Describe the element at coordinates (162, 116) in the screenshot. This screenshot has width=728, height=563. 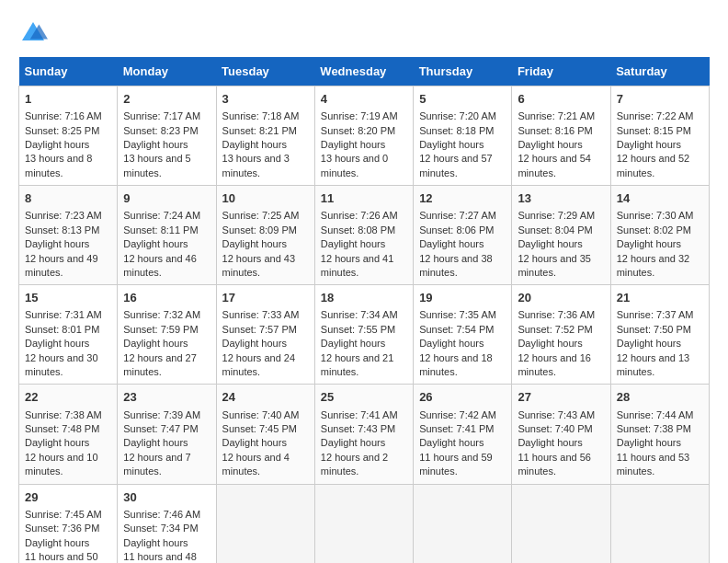
I see `sunrise-text: Sunrise: 7:17 AM` at that location.